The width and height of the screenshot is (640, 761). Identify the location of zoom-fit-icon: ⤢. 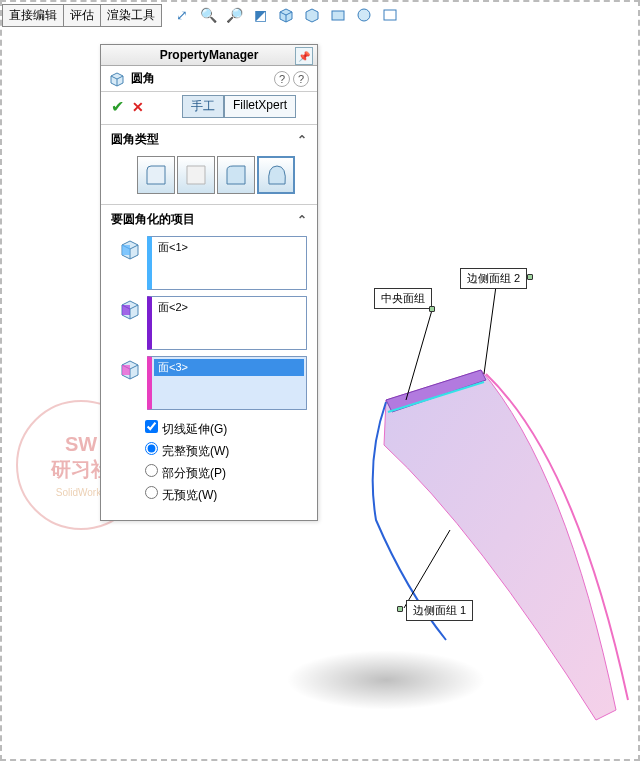
(182, 15).